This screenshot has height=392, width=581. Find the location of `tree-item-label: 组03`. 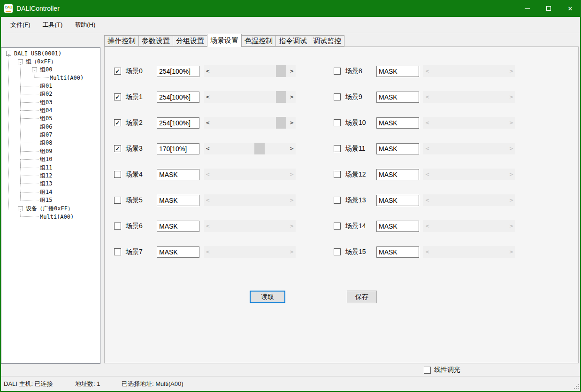

tree-item-label: 组03 is located at coordinates (46, 102).